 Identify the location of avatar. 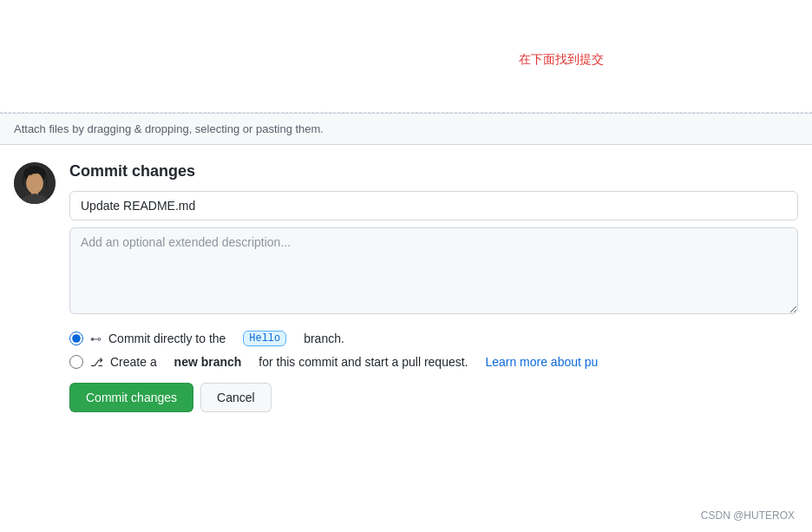
(35, 183).